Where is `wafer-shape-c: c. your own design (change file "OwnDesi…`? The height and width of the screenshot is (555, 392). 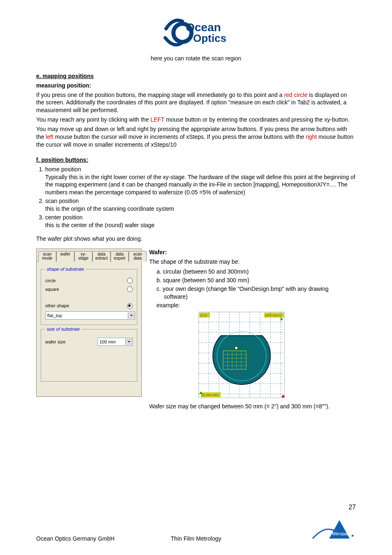 wafer-shape-c: c. your own design (change file "OwnDesi… is located at coordinates (256, 293).